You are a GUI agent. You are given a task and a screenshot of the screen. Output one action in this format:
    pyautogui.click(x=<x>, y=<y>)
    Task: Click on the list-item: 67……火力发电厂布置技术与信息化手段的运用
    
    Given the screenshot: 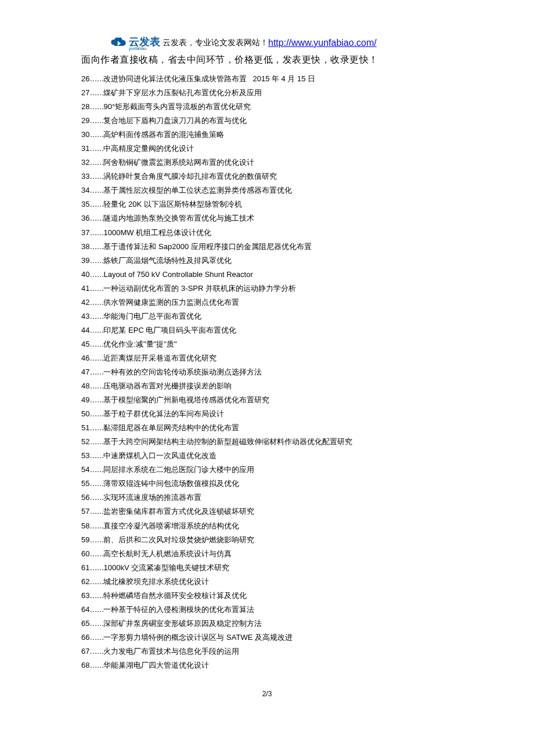 What is the action you would take?
    pyautogui.click(x=267, y=651)
    